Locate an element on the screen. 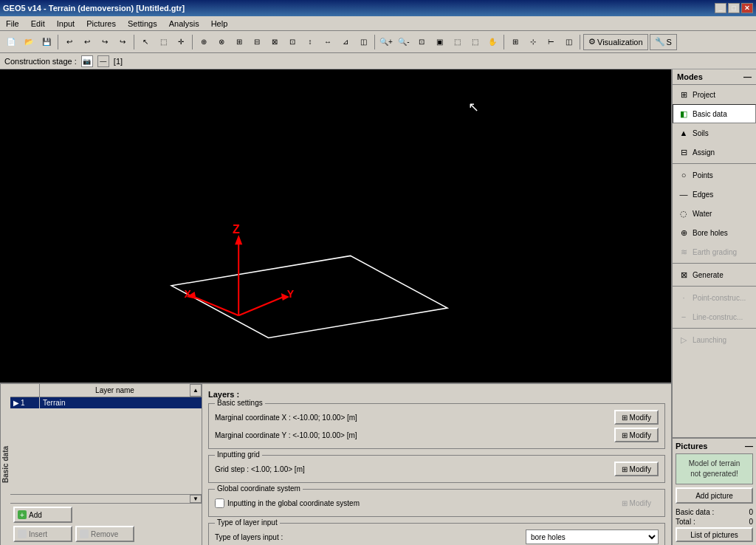 This screenshot has height=545, width=756. insert-layer-button: Insert is located at coordinates (43, 534).